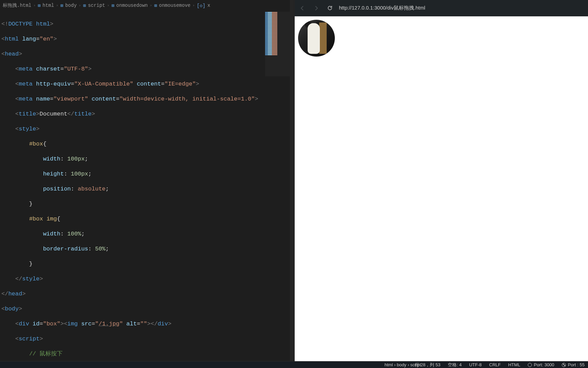 The height and width of the screenshot is (368, 588). Describe the element at coordinates (71, 5) in the screenshot. I see `breadcrumb-item-label: body` at that location.